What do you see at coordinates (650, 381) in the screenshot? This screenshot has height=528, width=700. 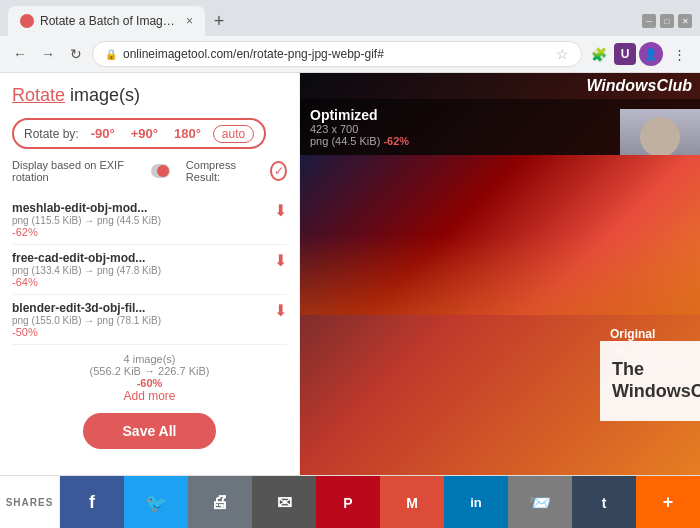 I see `preview-box: The WindowsClub W` at bounding box center [650, 381].